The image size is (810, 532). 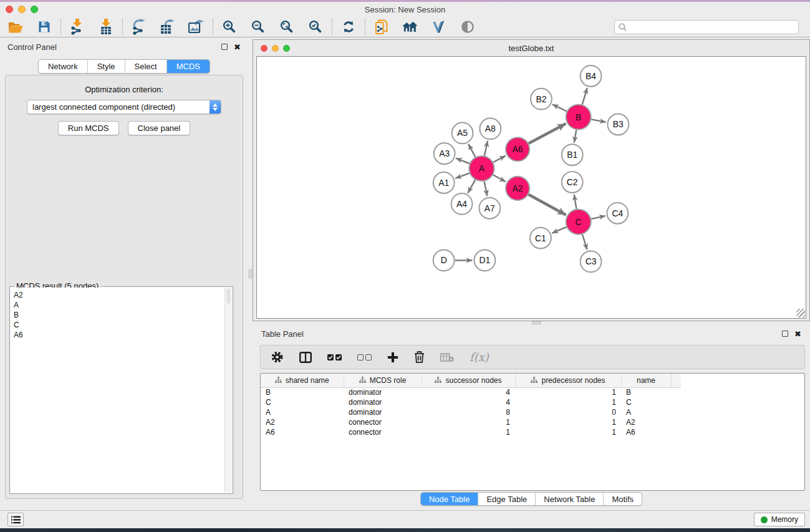 What do you see at coordinates (576, 202) in the screenshot?
I see `edge-C-C2` at bounding box center [576, 202].